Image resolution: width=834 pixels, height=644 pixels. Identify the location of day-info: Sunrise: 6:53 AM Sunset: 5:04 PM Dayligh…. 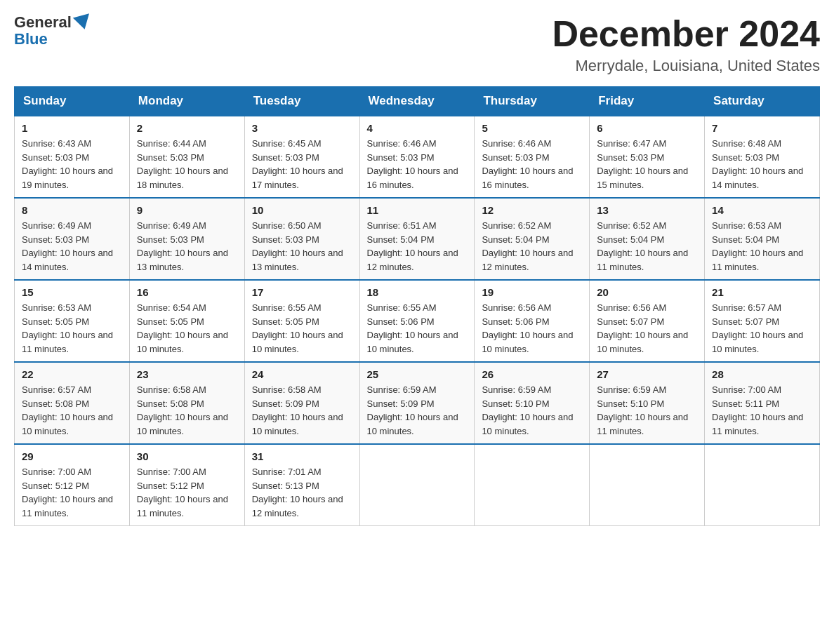
(762, 246).